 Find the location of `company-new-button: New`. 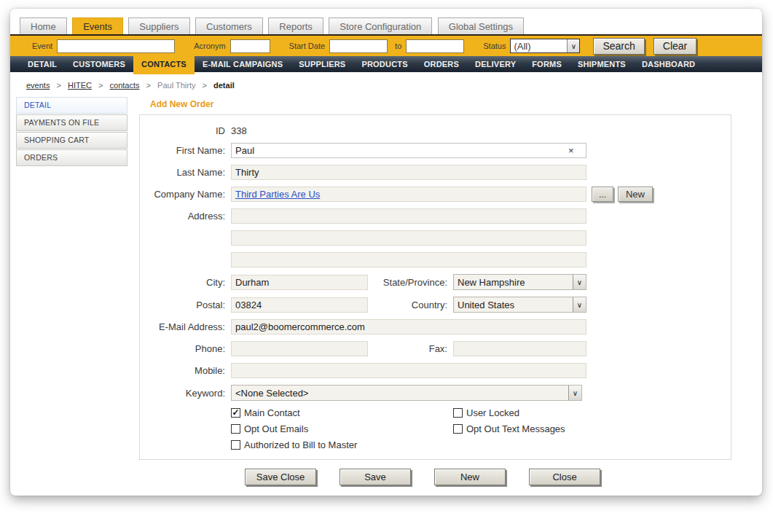

company-new-button: New is located at coordinates (635, 194).